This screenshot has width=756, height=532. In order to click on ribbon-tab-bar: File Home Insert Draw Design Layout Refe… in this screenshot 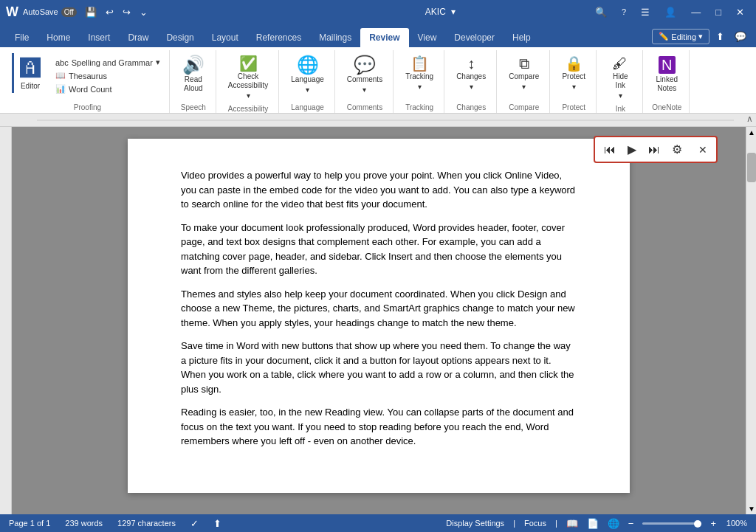, I will do `click(378, 35)`.